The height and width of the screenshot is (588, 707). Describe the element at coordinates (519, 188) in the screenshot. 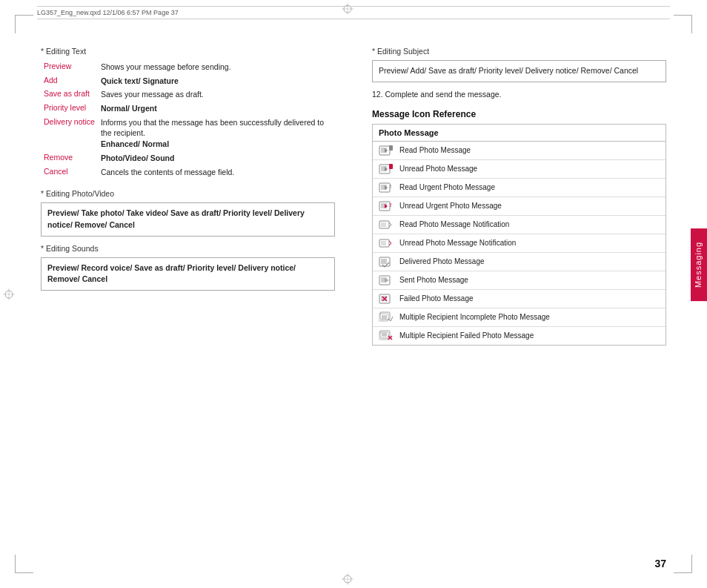

I see `list-item: ! Read Urgent Photo Message` at that location.